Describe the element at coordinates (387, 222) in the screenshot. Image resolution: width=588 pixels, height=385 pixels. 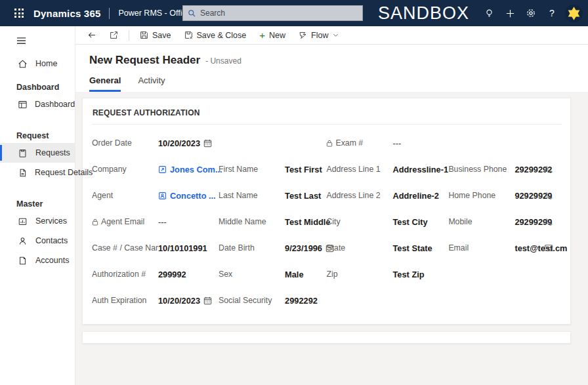
I see `field-city: CityTest City` at that location.